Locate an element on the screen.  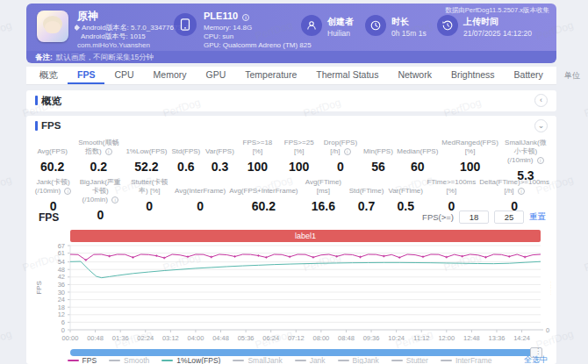
stat-std-ftime-: Std(FTime)0.7 is located at coordinates (367, 200).